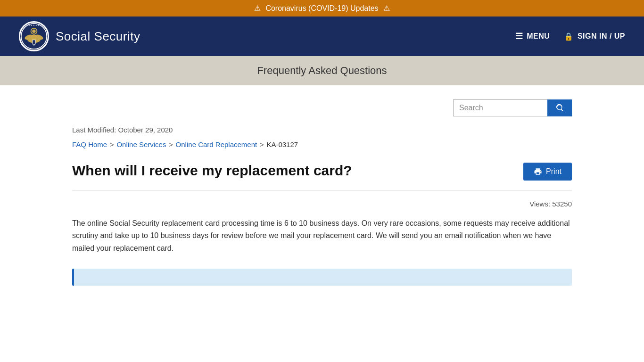 The width and height of the screenshot is (644, 362). What do you see at coordinates (520, 36) in the screenshot?
I see `hamburger-icon: ☰` at bounding box center [520, 36].